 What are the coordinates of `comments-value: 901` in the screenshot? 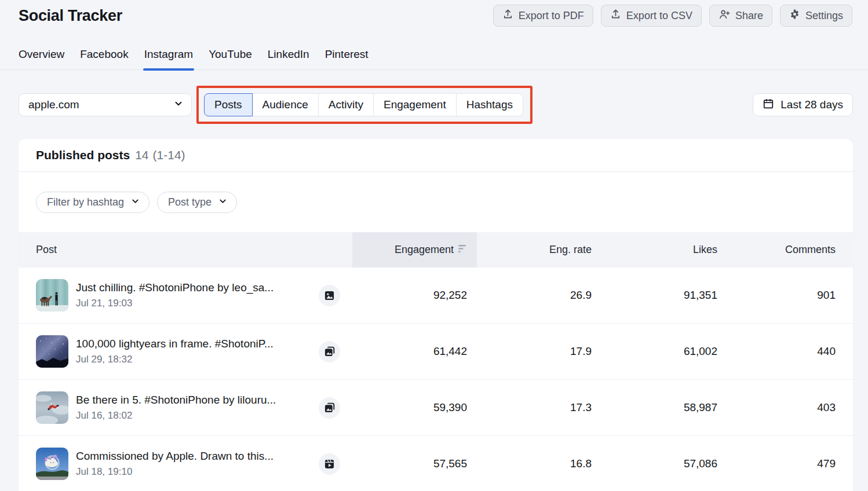 It's located at (790, 295).